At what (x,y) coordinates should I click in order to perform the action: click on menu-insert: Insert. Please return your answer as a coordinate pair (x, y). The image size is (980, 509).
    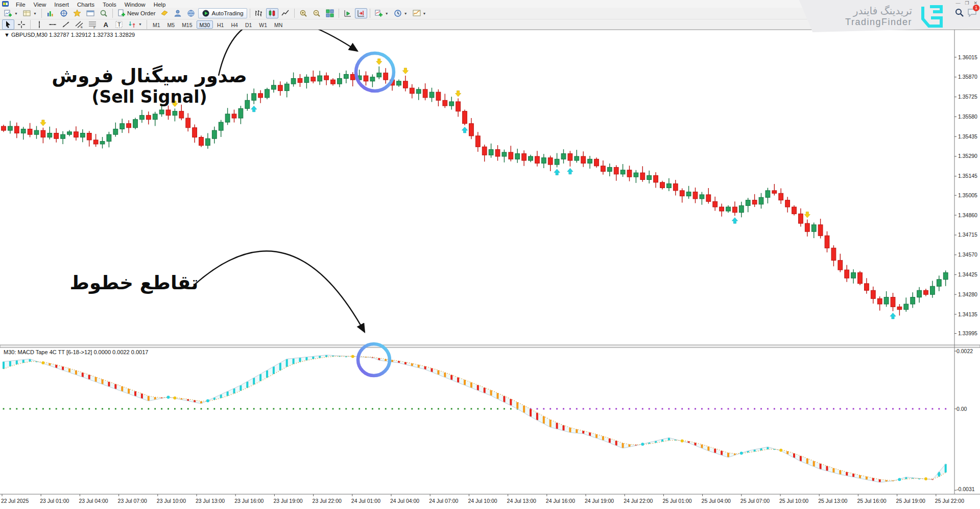
    Looking at the image, I should click on (61, 5).